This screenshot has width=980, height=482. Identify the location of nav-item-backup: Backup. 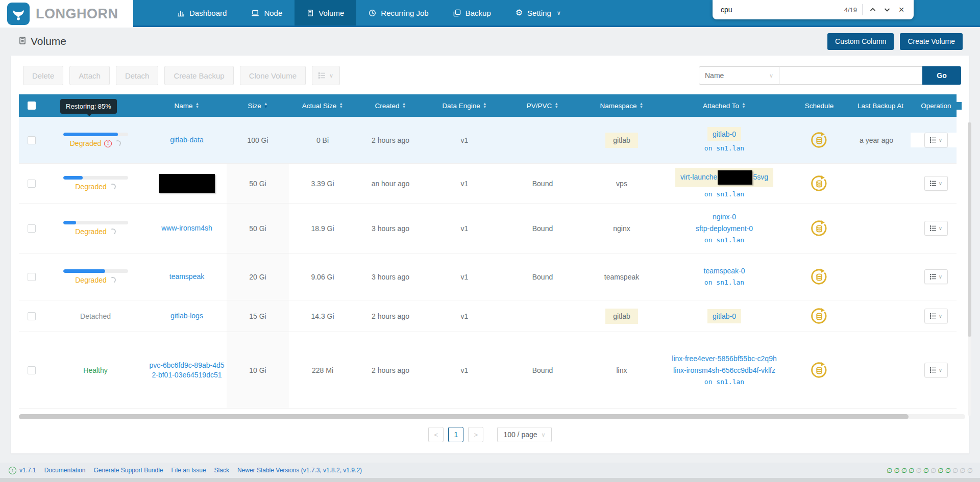
(472, 13).